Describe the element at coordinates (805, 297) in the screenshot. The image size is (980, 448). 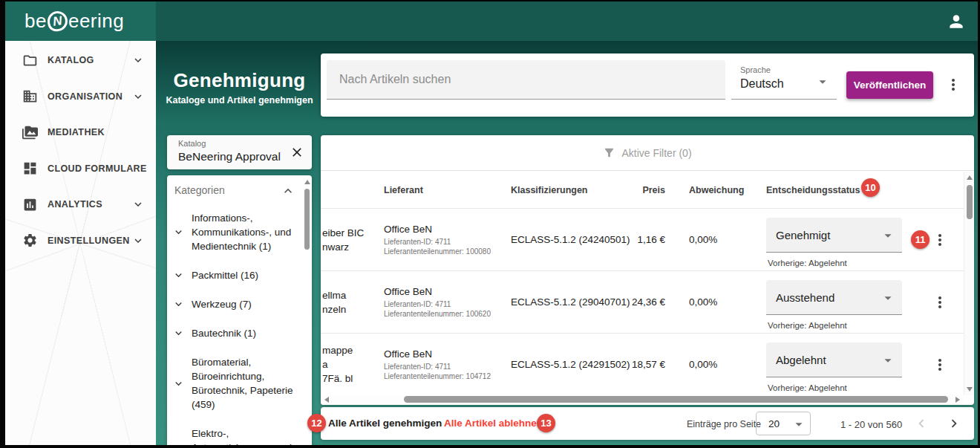
I see `status-value: Ausstehend` at that location.